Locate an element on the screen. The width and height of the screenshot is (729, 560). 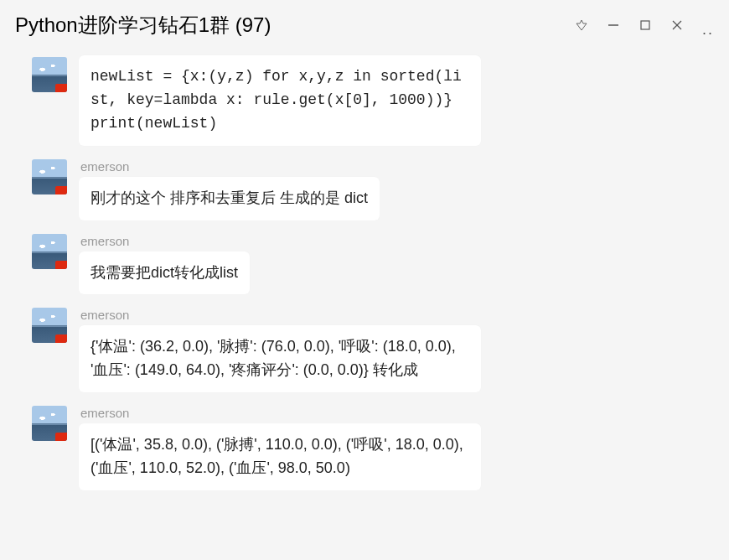
message-content: newList = {x:(y,z) for x,y,z in sorted(l… is located at coordinates (280, 101).